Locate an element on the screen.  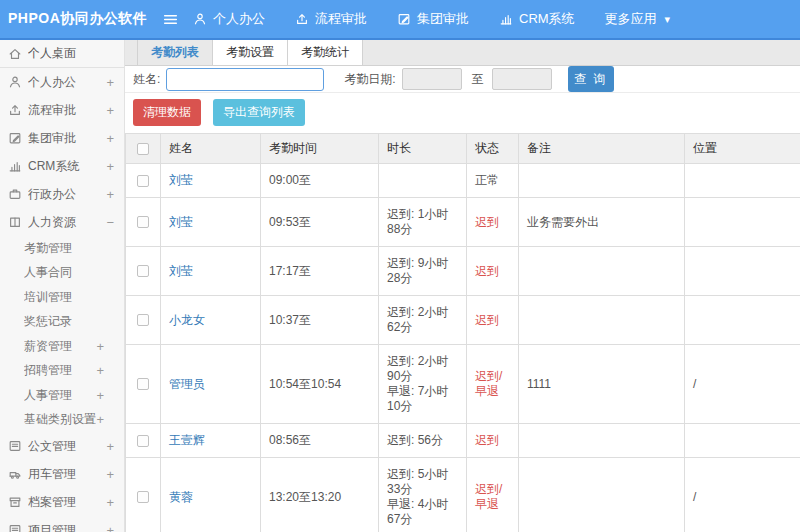
sidebar-item-hr-contract: 人事合同 is located at coordinates (62, 274).